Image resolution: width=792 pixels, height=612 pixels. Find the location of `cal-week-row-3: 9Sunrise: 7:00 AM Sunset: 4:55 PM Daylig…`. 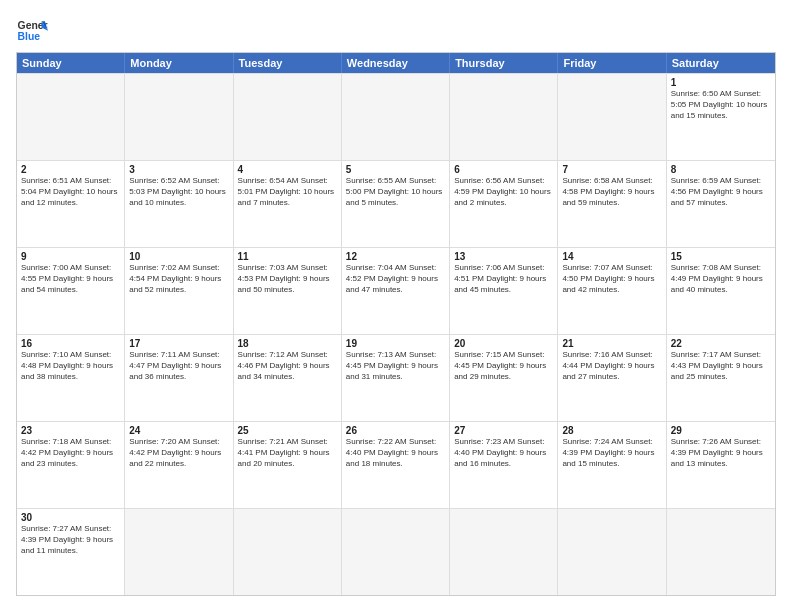

cal-week-row-3: 9Sunrise: 7:00 AM Sunset: 4:55 PM Daylig… is located at coordinates (396, 290).